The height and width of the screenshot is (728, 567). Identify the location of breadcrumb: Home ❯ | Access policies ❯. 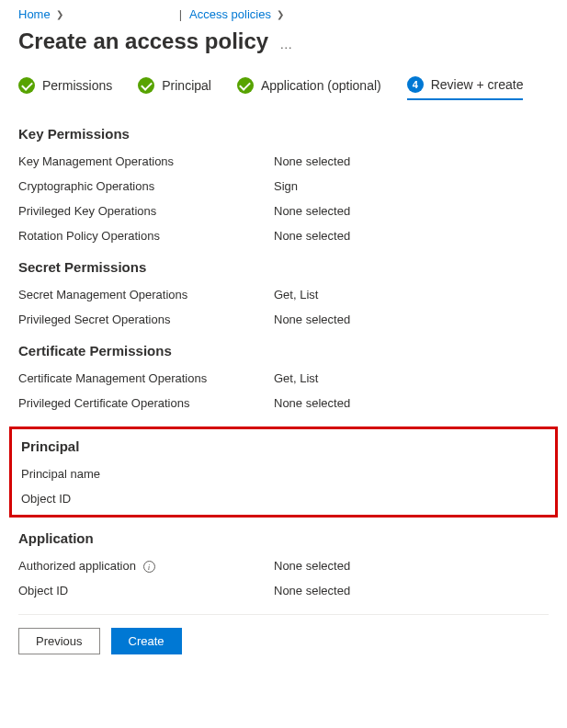
(283, 15).